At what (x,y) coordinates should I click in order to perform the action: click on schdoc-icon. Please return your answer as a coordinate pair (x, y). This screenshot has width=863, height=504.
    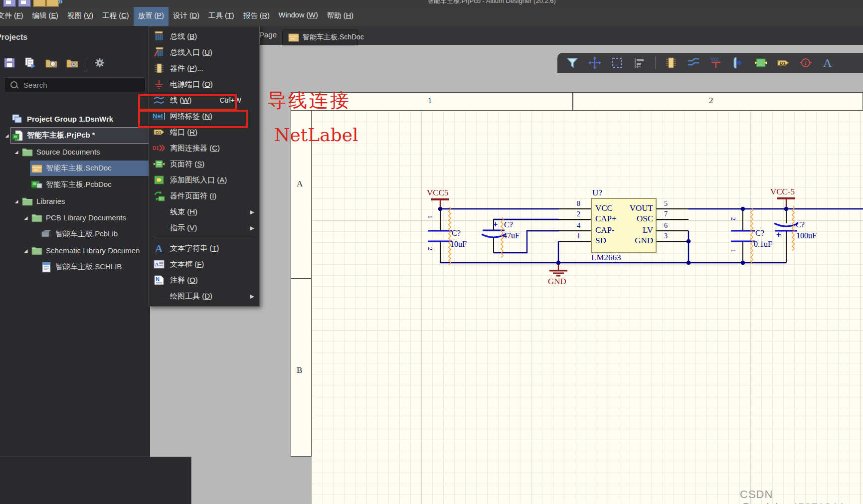
    Looking at the image, I should click on (37, 168).